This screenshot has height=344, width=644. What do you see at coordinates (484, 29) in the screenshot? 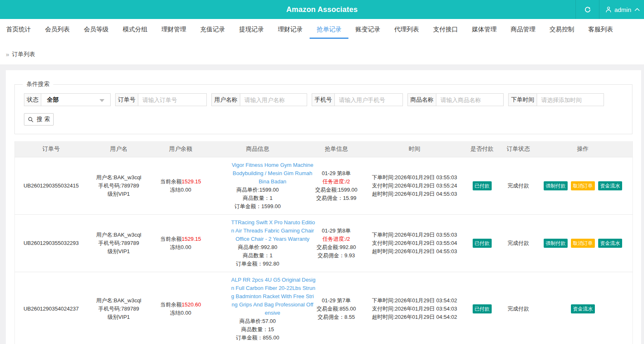
I see `nav-item-媒体管理: 媒体管理` at bounding box center [484, 29].